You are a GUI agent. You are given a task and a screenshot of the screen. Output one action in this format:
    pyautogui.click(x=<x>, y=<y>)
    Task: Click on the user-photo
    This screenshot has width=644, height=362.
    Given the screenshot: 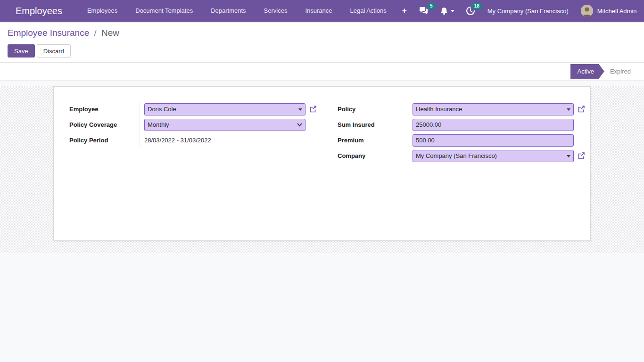 What is the action you would take?
    pyautogui.click(x=587, y=11)
    